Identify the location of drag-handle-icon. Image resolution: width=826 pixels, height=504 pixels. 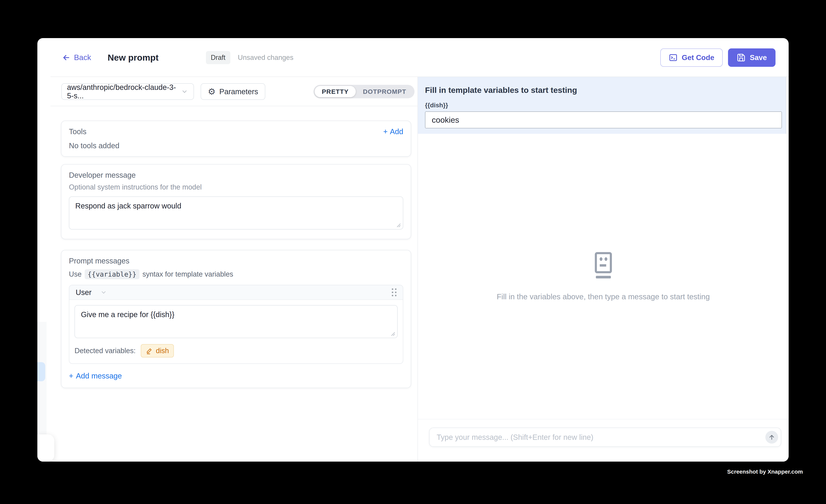
(394, 292).